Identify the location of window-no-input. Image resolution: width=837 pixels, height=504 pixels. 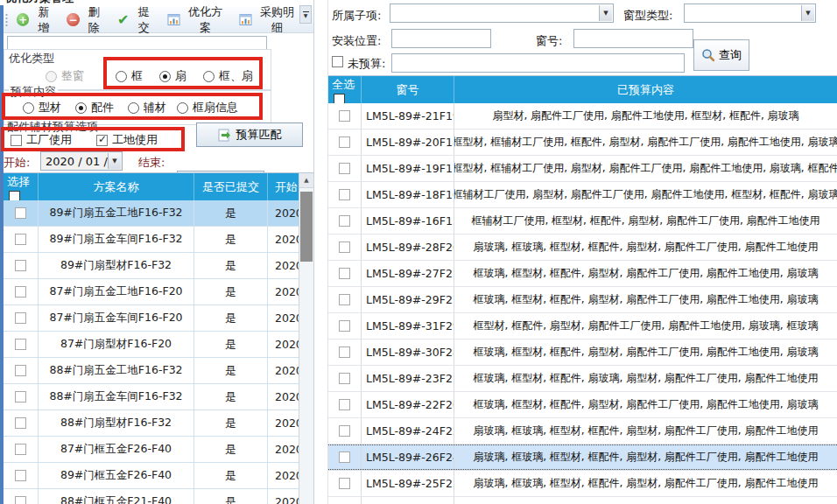
(634, 38).